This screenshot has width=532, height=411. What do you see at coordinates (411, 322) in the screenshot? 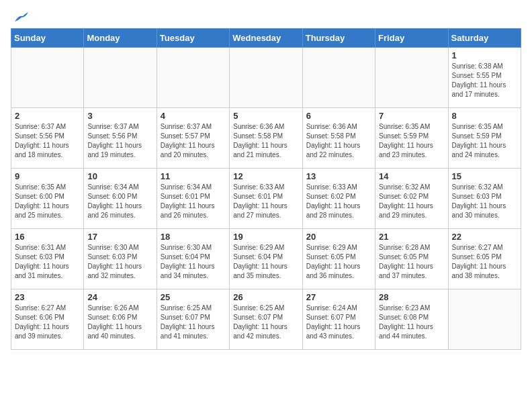
I see `day-info: Sunrise: 6:23 AM Sunset: 6:08 PM Dayligh…` at bounding box center [411, 322].